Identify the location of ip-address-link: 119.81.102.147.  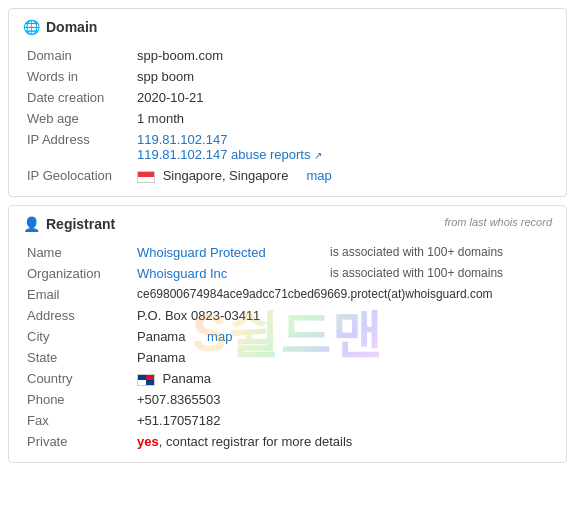
(182, 140).